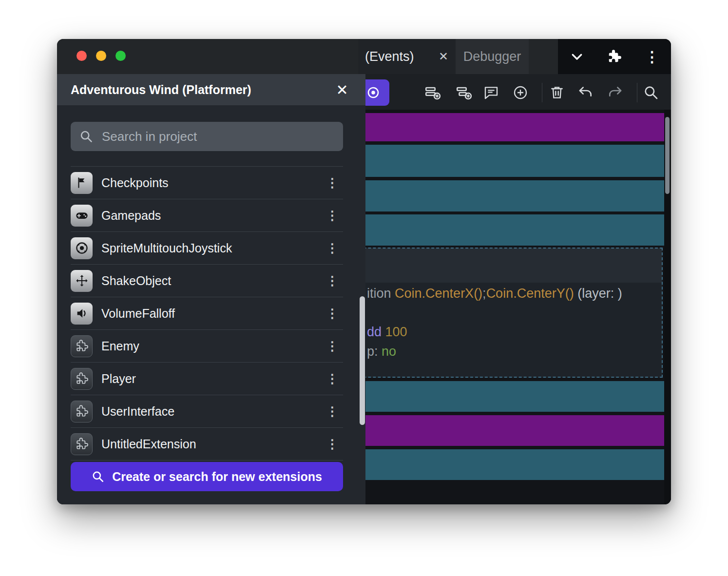  Describe the element at coordinates (374, 332) in the screenshot. I see `code-keyword: dd` at that location.